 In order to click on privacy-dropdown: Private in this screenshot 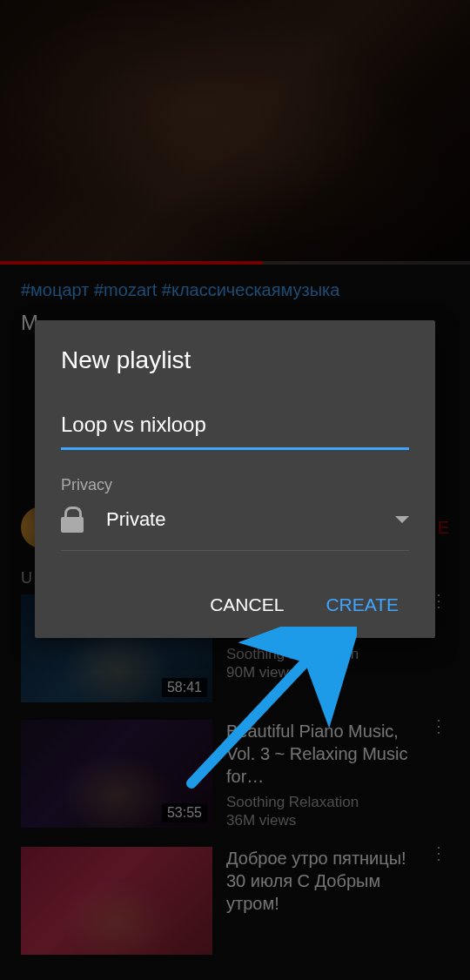, I will do `click(235, 529)`.